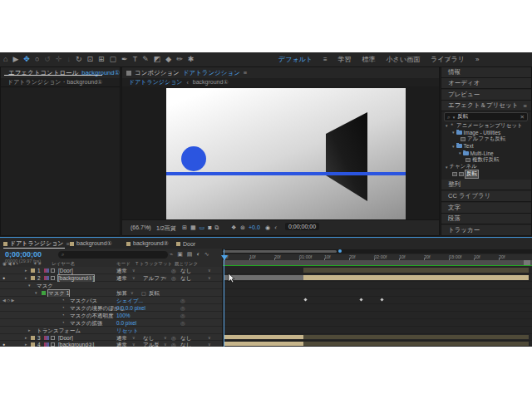 This screenshot has height=399, width=532. Describe the element at coordinates (113, 254) in the screenshot. I see `timeline-search-input: ⌕` at that location.